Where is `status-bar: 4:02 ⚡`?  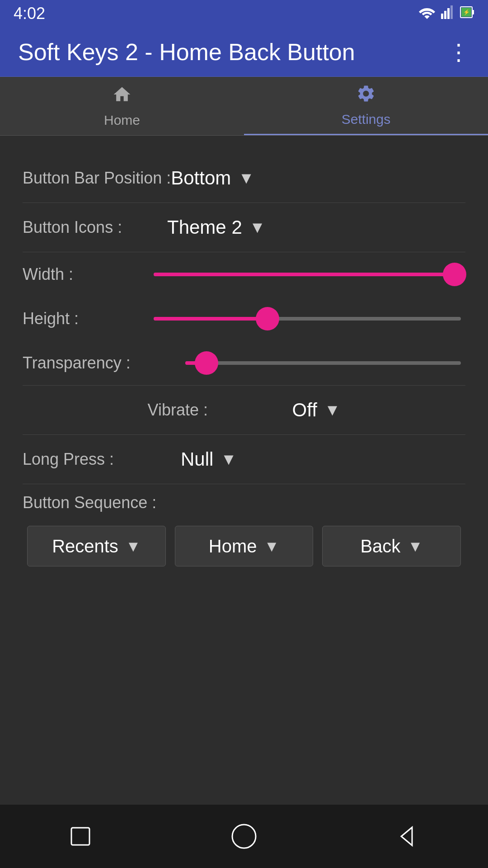 status-bar: 4:02 ⚡ is located at coordinates (244, 14).